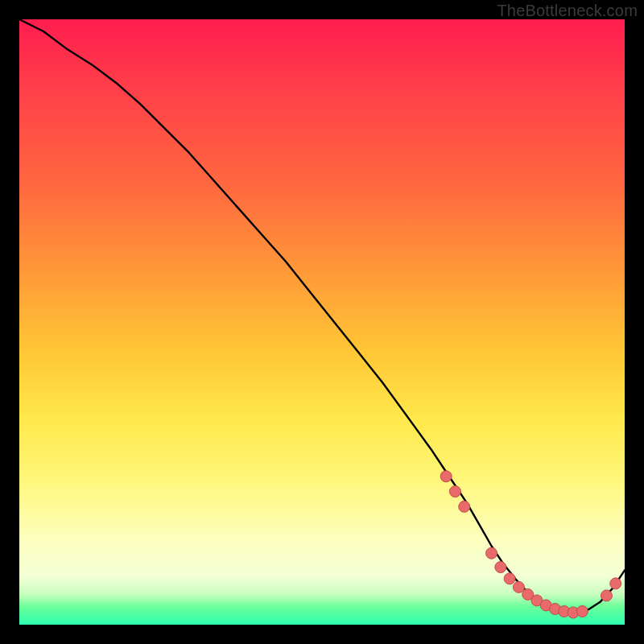  What do you see at coordinates (531, 544) in the screenshot?
I see `curve-markers` at bounding box center [531, 544].